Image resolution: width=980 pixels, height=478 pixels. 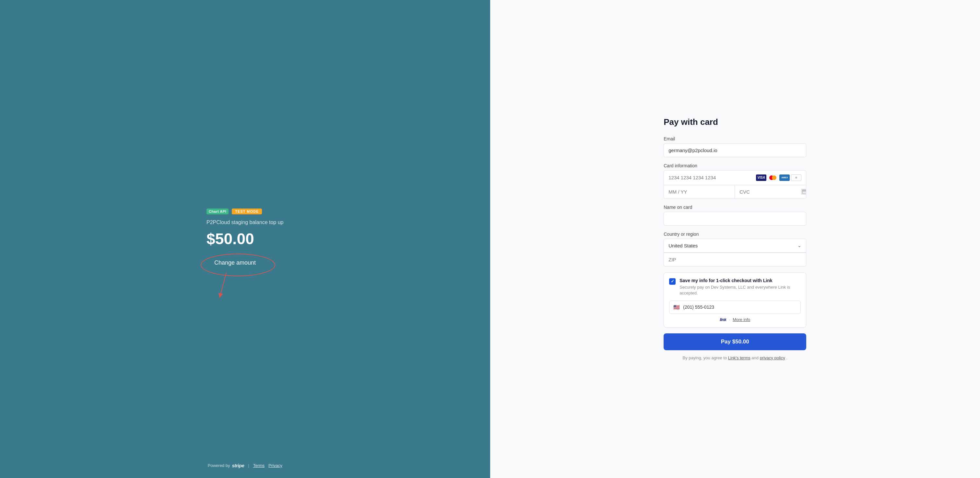 I want to click on name-on-card-input, so click(x=735, y=218).